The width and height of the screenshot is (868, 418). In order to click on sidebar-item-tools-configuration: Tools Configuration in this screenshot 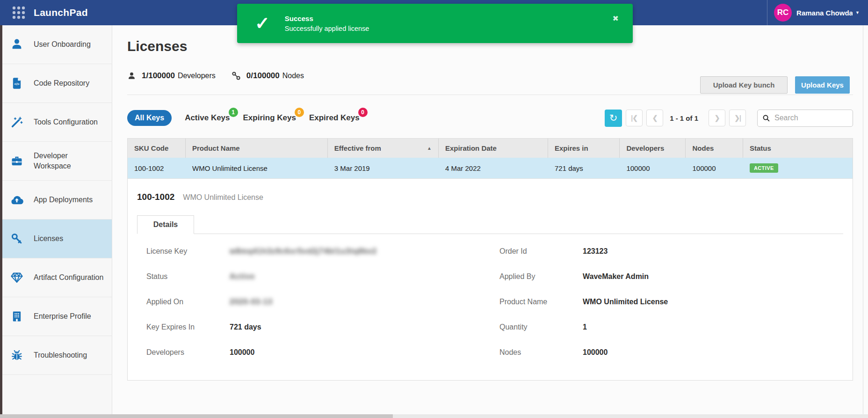, I will do `click(57, 123)`.